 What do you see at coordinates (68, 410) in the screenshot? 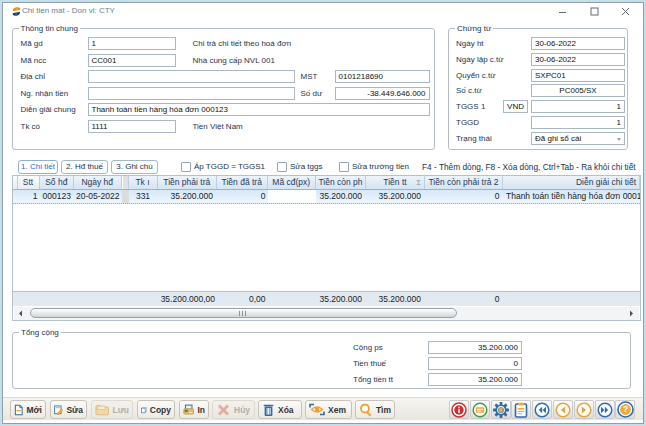
I see `edit-button: Sửa` at bounding box center [68, 410].